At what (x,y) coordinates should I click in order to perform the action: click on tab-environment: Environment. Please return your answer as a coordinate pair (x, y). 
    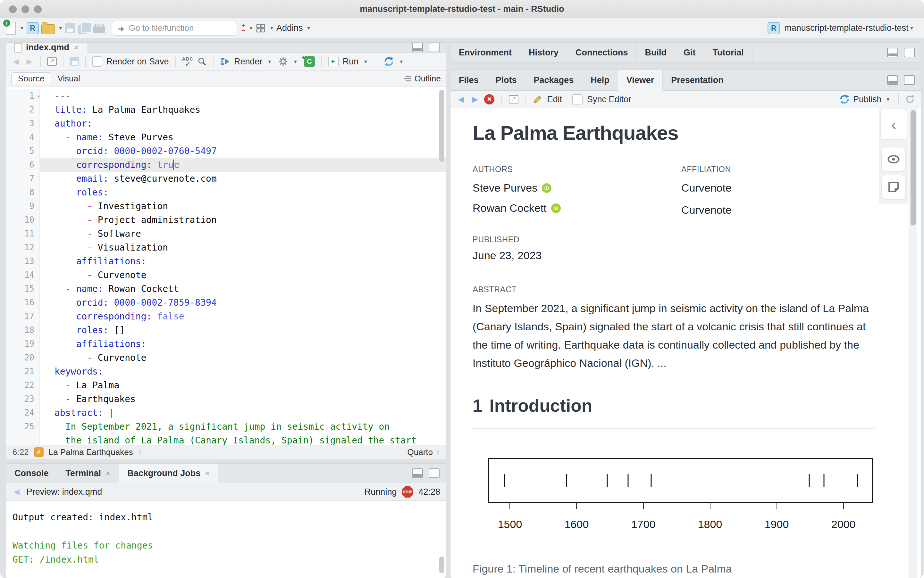
    Looking at the image, I should click on (486, 52).